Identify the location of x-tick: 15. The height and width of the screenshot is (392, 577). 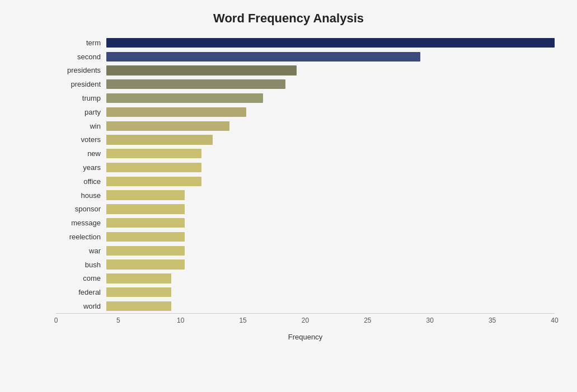
(243, 320).